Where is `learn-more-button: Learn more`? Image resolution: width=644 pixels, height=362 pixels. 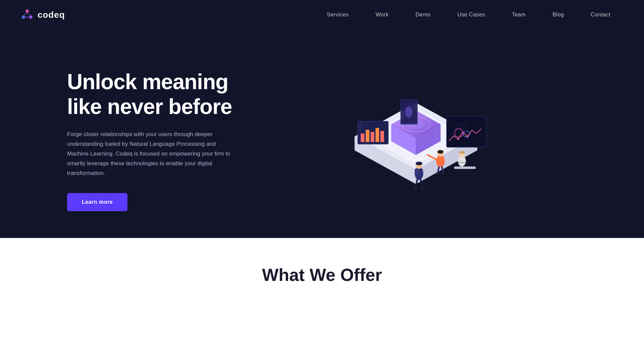
learn-more-button: Learn more is located at coordinates (97, 202).